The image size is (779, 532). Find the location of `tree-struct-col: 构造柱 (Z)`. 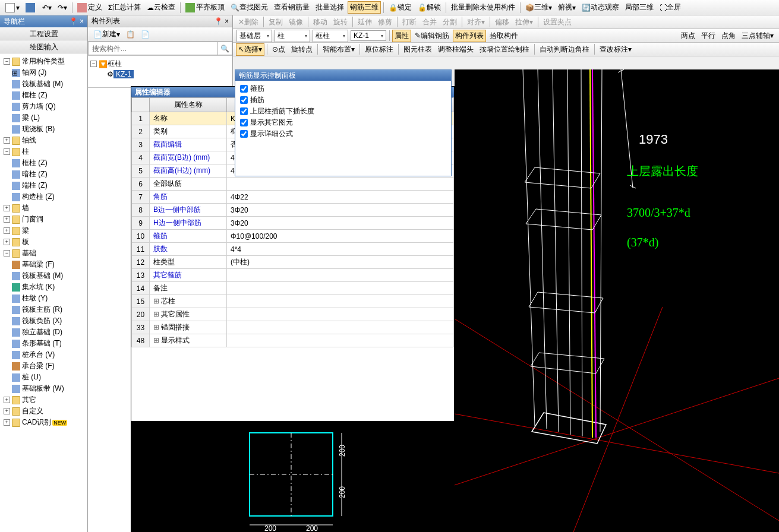

tree-struct-col: 构造柱 (Z) is located at coordinates (48, 197).